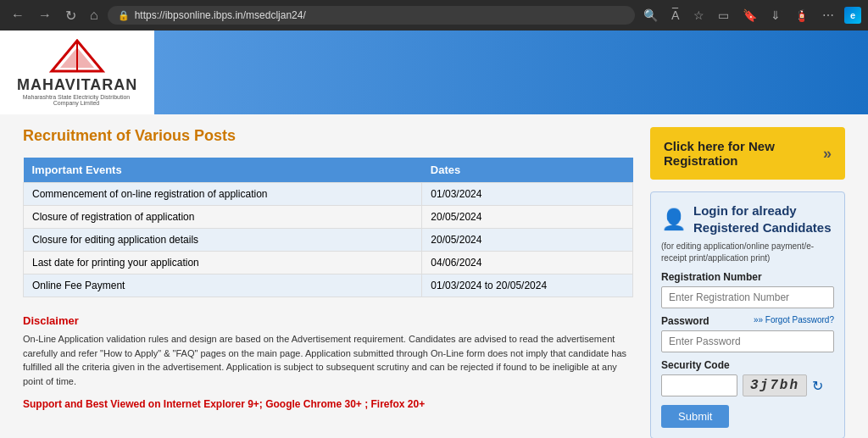 The image size is (868, 438). I want to click on logo-subtext: Maharashtra State Electricity Distributi…, so click(76, 100).